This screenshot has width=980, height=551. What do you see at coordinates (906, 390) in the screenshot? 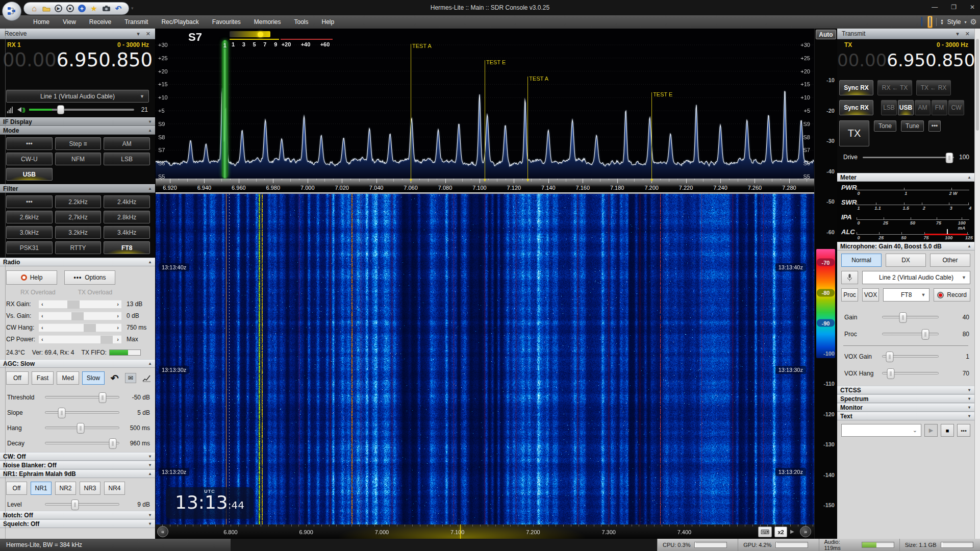
I see `tx-section-header-ctcss: CTCSS▾` at bounding box center [906, 390].